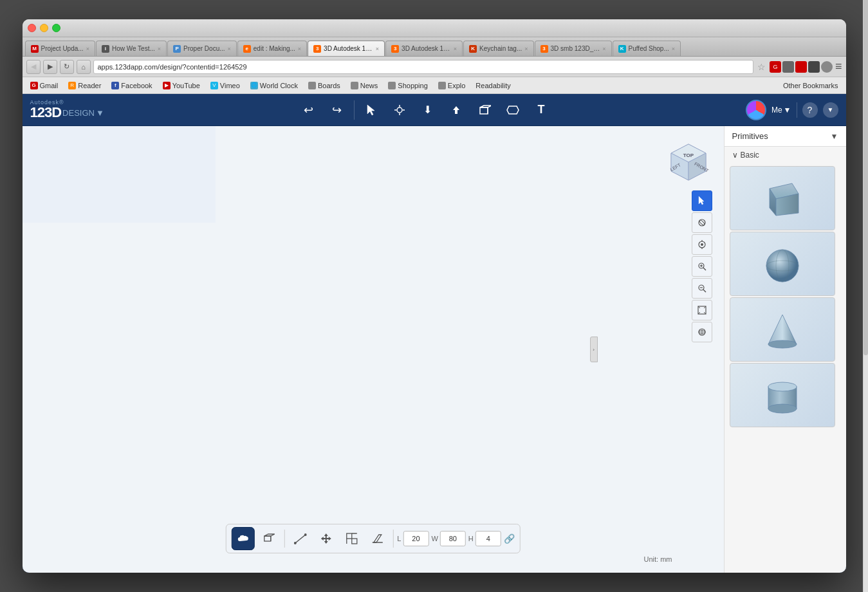 Image resolution: width=868 pixels, height=592 pixels. I want to click on panel-items, so click(785, 297).